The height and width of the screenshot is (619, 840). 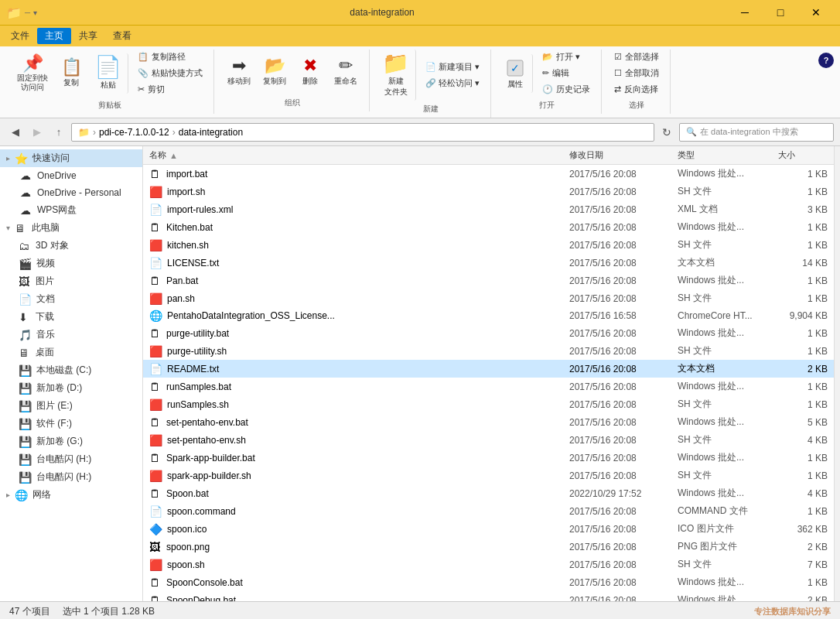 I want to click on file-row: 📄 LICENSE.txt 2017/5/16 20:08 文本文档 14 KB, so click(x=489, y=263).